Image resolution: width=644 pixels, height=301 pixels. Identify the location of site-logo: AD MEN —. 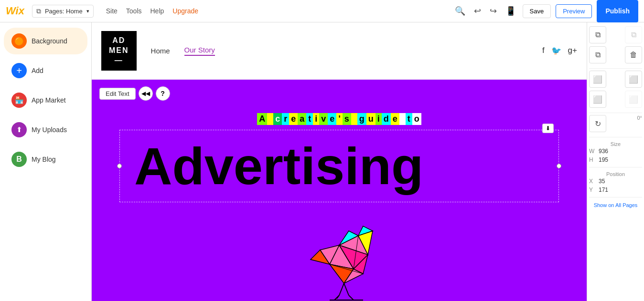
(119, 51).